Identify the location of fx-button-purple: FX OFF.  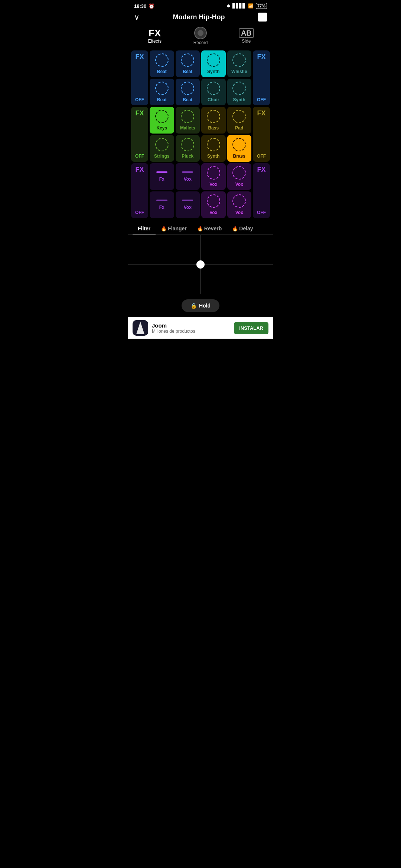
(140, 191).